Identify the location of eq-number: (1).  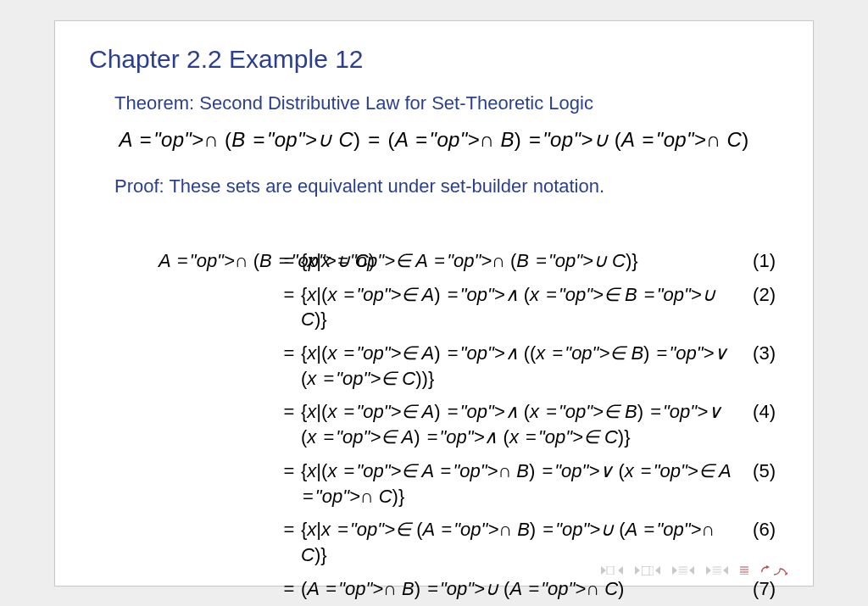
(757, 261).